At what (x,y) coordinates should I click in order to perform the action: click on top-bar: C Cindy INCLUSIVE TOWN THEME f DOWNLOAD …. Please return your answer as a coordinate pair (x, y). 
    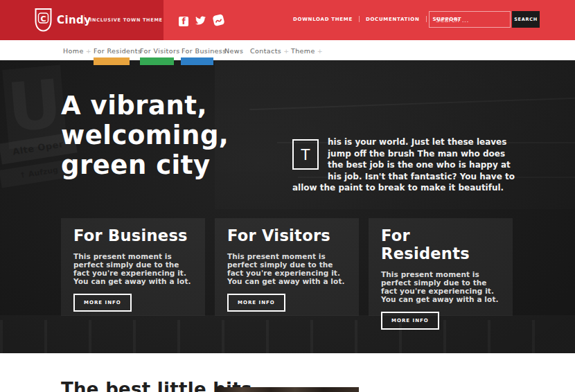
    Looking at the image, I should click on (288, 20).